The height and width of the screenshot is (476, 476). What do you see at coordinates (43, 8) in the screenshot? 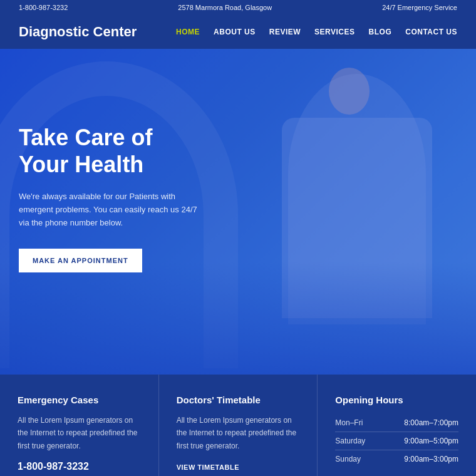
I see `top-phone: 1-800-987-3232` at bounding box center [43, 8].